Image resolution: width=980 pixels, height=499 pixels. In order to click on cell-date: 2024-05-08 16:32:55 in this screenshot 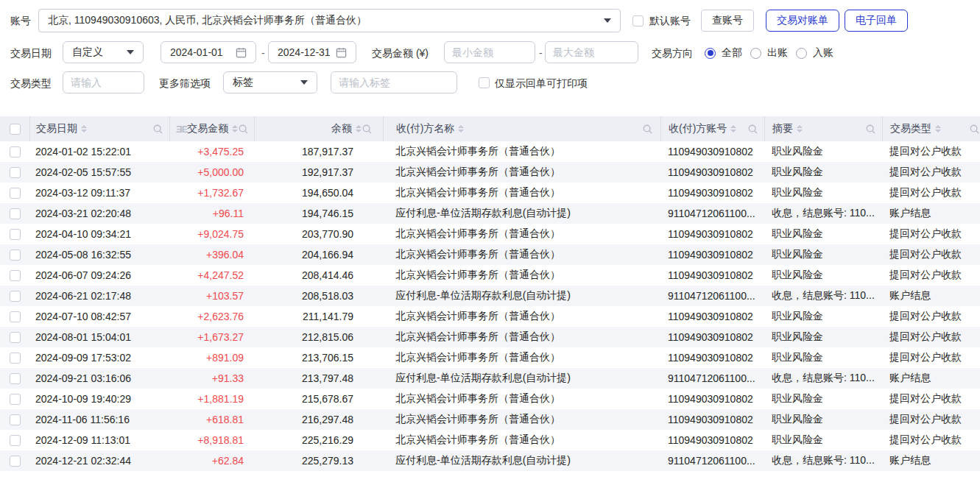, I will do `click(99, 255)`.